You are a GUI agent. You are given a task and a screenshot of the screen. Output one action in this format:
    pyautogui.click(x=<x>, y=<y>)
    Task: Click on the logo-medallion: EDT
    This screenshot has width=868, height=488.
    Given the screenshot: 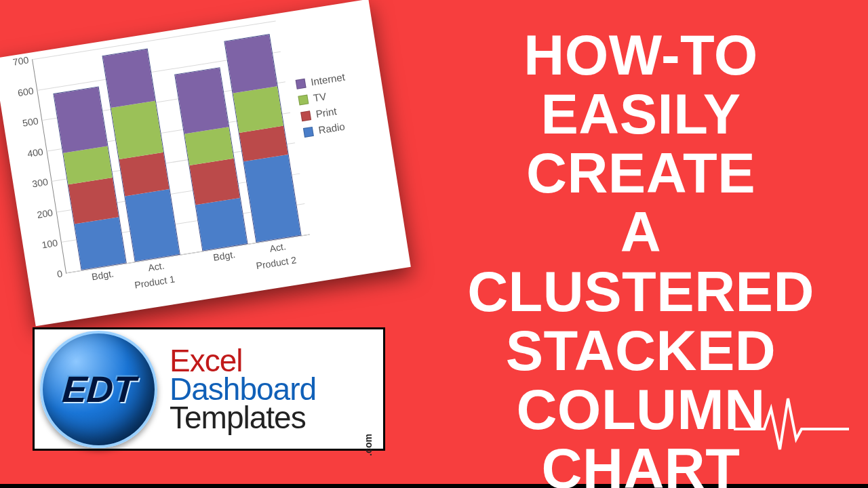 What is the action you would take?
    pyautogui.click(x=99, y=389)
    